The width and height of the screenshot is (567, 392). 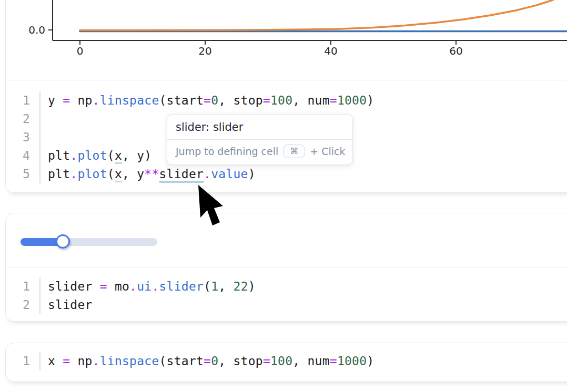 What do you see at coordinates (23, 138) in the screenshot?
I see `line-number: 3` at bounding box center [23, 138].